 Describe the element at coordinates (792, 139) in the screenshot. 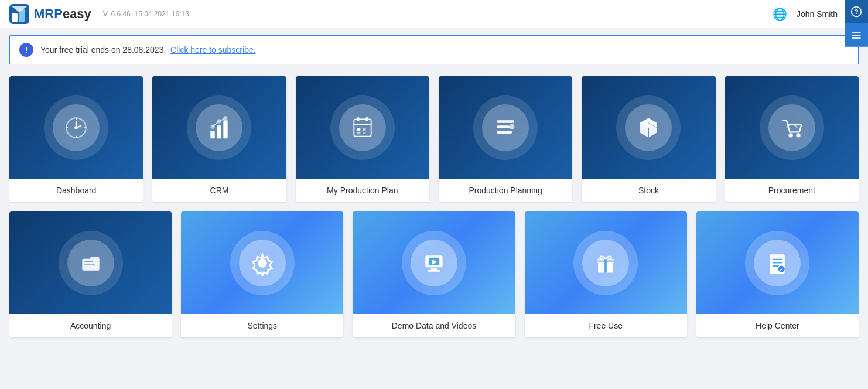

I see `module-procurement: Procurement` at that location.